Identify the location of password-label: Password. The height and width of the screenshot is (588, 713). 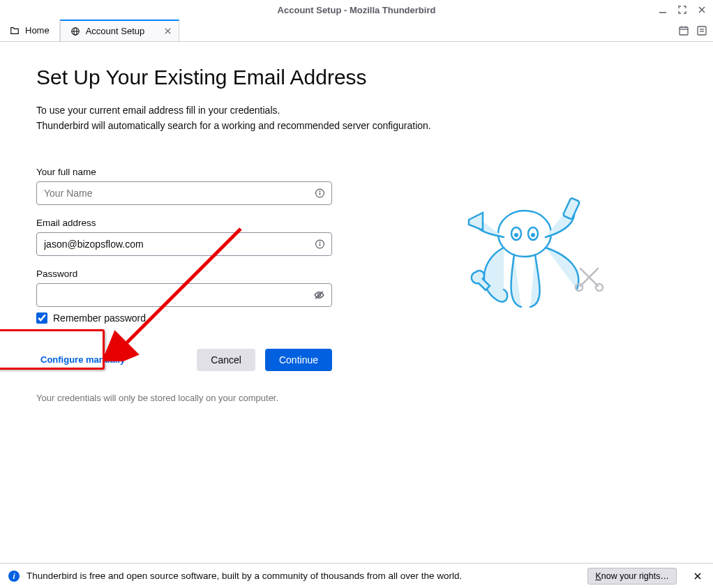
(184, 273).